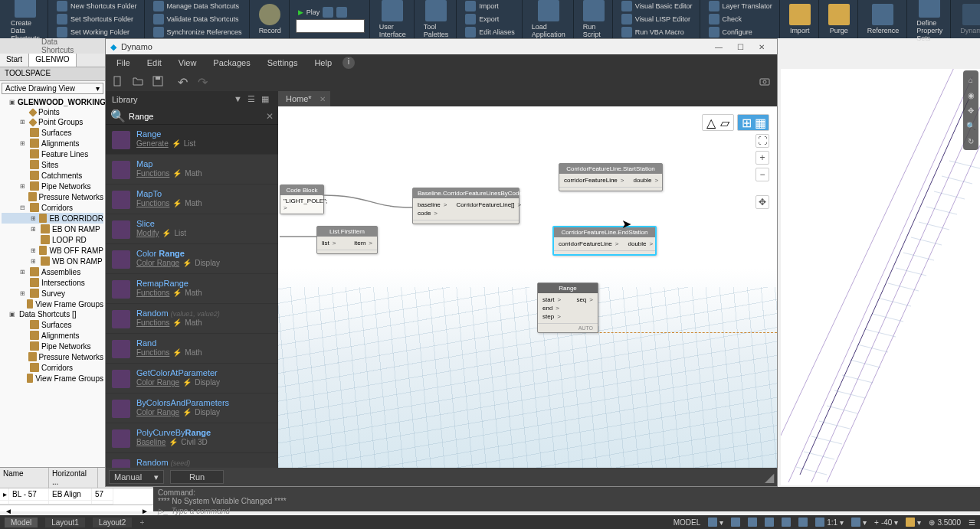 The image size is (980, 529). What do you see at coordinates (52, 218) in the screenshot?
I see `tree-eb-corridor: ⊞EB CORRIDOR` at bounding box center [52, 218].